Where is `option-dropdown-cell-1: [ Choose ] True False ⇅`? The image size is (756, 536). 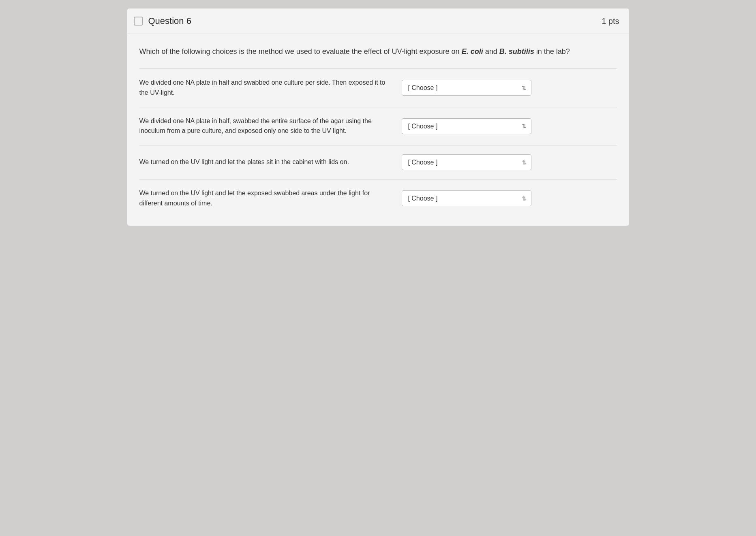 option-dropdown-cell-1: [ Choose ] True False ⇅ is located at coordinates (509, 88).